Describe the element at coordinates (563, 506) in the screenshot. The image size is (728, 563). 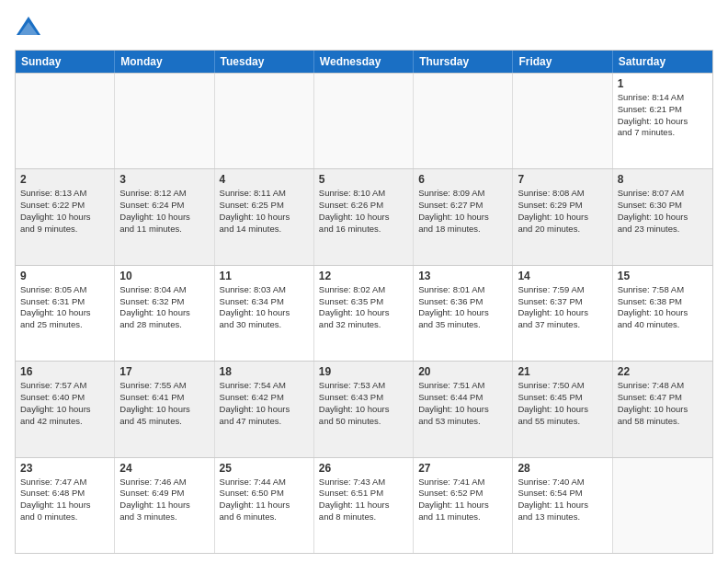
I see `calendar-cell: 28Sunrise: 7:40 AM Sunset: 6:54 PM Dayli…` at that location.